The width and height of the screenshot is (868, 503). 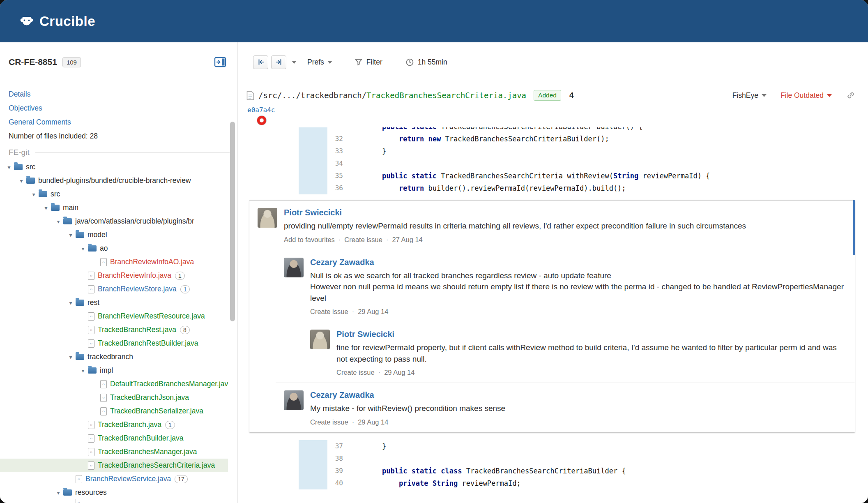 What do you see at coordinates (114, 344) in the screenshot?
I see `tree-file: ‹›TrackedBranchRestBuilder.java` at bounding box center [114, 344].